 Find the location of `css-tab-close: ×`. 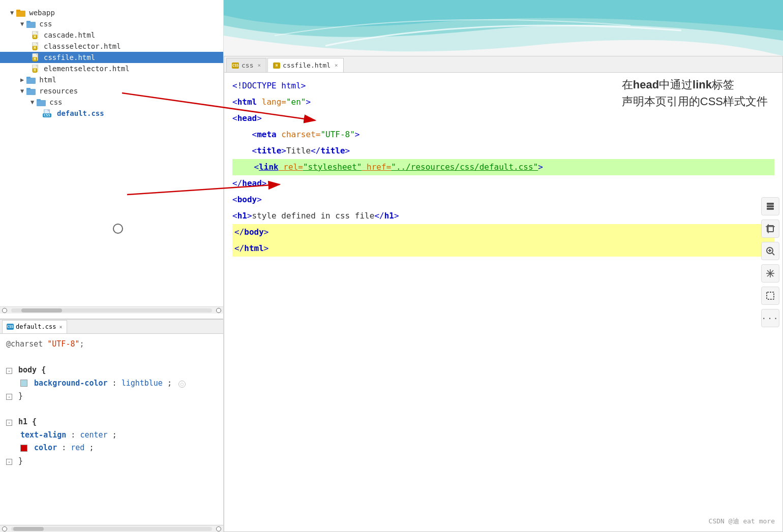

css-tab-close: × is located at coordinates (61, 327).